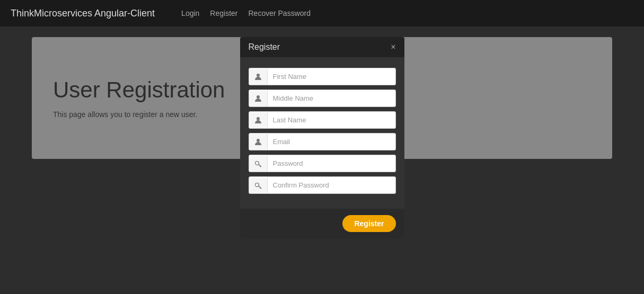 The width and height of the screenshot is (644, 294). I want to click on modal-close-button: ×, so click(393, 47).